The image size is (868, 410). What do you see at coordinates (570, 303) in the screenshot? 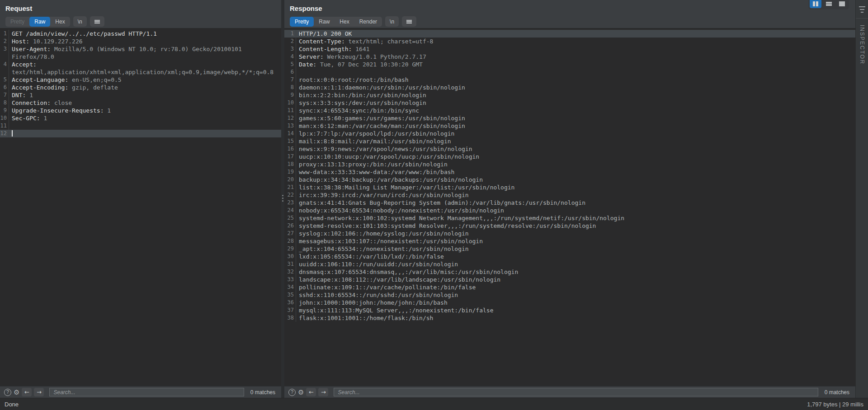
I see `editor-line: 36john:x:1000:1000:john:/home/john:/bin/…` at bounding box center [570, 303].